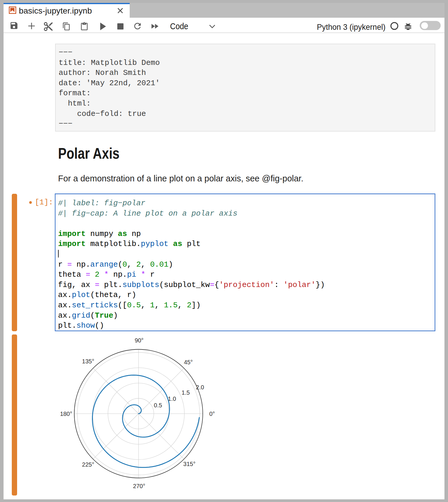 This screenshot has width=448, height=502. I want to click on svg-text: 0.5, so click(158, 405).